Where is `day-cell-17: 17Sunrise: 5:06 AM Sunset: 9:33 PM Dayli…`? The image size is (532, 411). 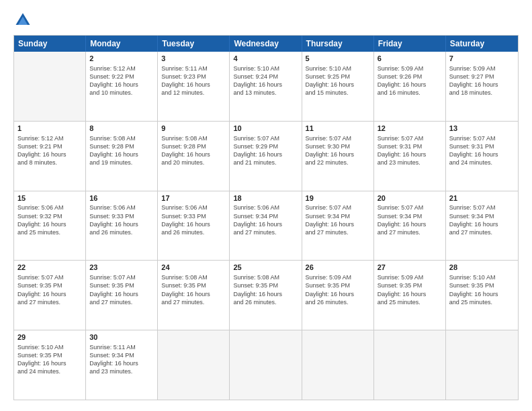
day-cell-17: 17Sunrise: 5:06 AM Sunset: 9:33 PM Dayli… is located at coordinates (193, 226).